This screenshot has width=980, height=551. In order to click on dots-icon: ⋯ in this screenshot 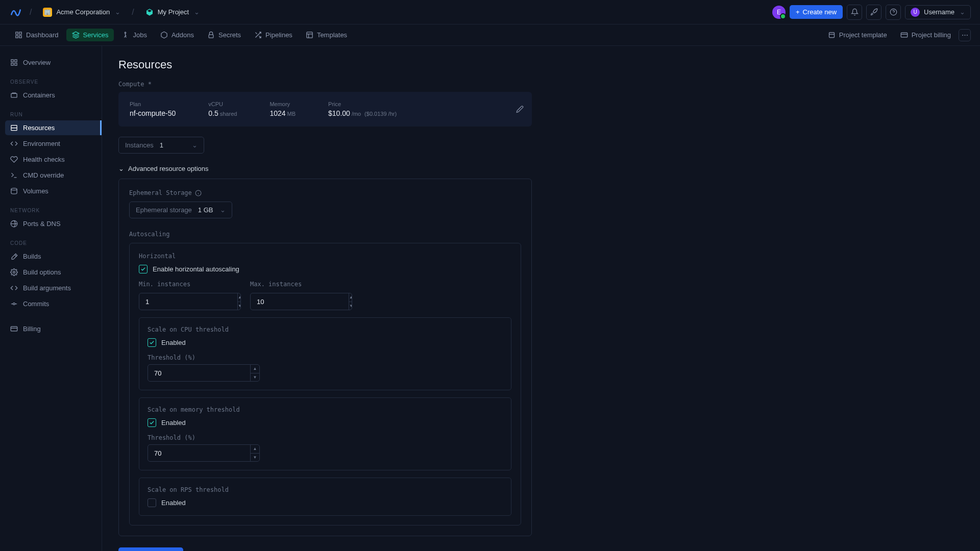, I will do `click(965, 35)`.